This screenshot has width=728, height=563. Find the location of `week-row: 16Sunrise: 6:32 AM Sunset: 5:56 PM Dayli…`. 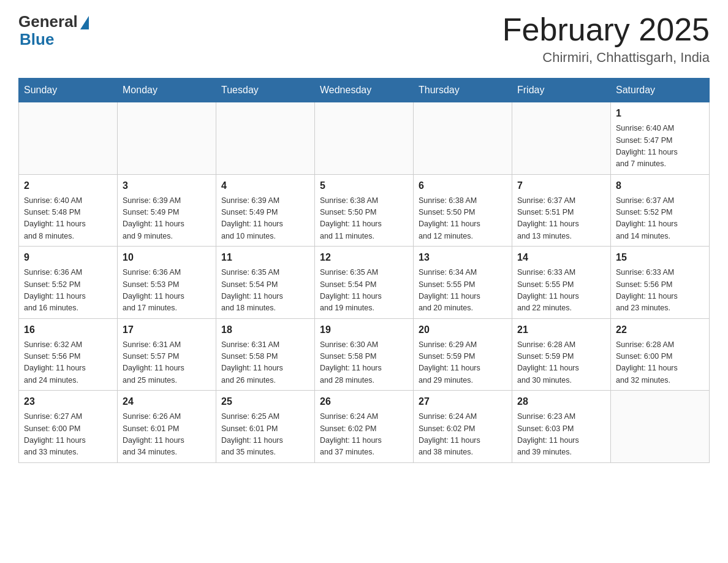

week-row: 16Sunrise: 6:32 AM Sunset: 5:56 PM Dayli… is located at coordinates (364, 354).